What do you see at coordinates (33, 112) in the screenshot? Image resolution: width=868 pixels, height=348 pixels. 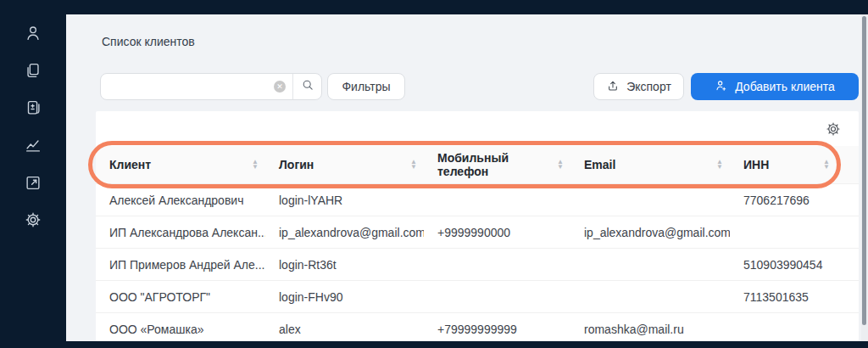 I see `document-plus-minus-icon` at bounding box center [33, 112].